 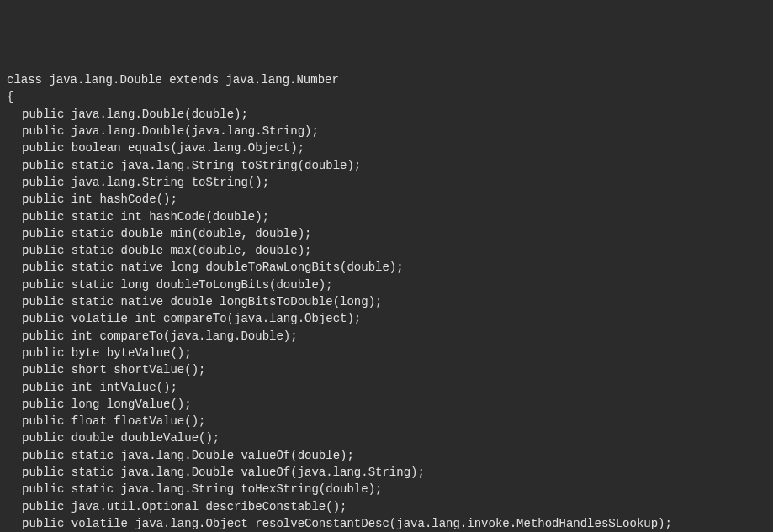 What do you see at coordinates (387, 456) in the screenshot?
I see `code-line: public static java.lang.Double valueOf(d…` at bounding box center [387, 456].